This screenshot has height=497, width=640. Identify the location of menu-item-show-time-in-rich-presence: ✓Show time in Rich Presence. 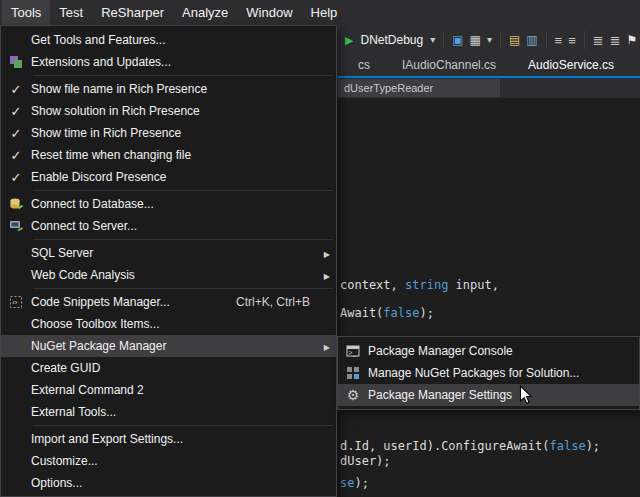
(168, 133).